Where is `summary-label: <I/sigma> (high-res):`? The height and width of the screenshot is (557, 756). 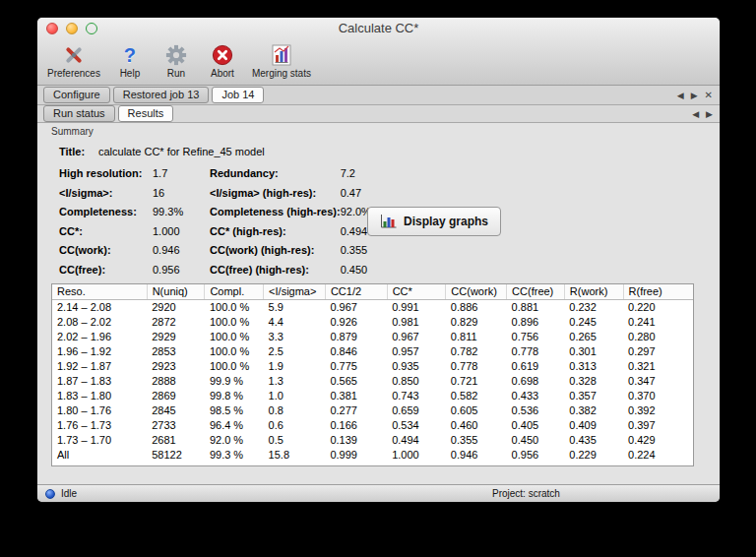 summary-label: <I/sigma> (high-res): is located at coordinates (276, 193).